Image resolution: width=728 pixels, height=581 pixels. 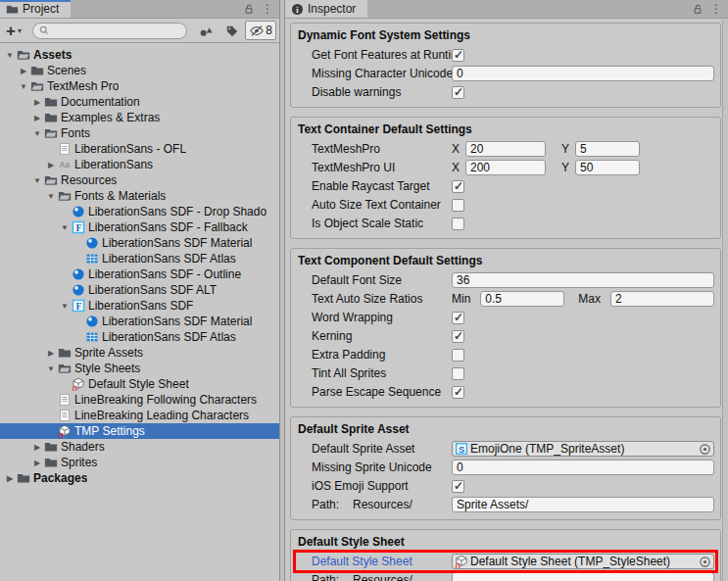 What do you see at coordinates (462, 561) in the screenshot?
I see `scriptable-icon: {}` at bounding box center [462, 561].